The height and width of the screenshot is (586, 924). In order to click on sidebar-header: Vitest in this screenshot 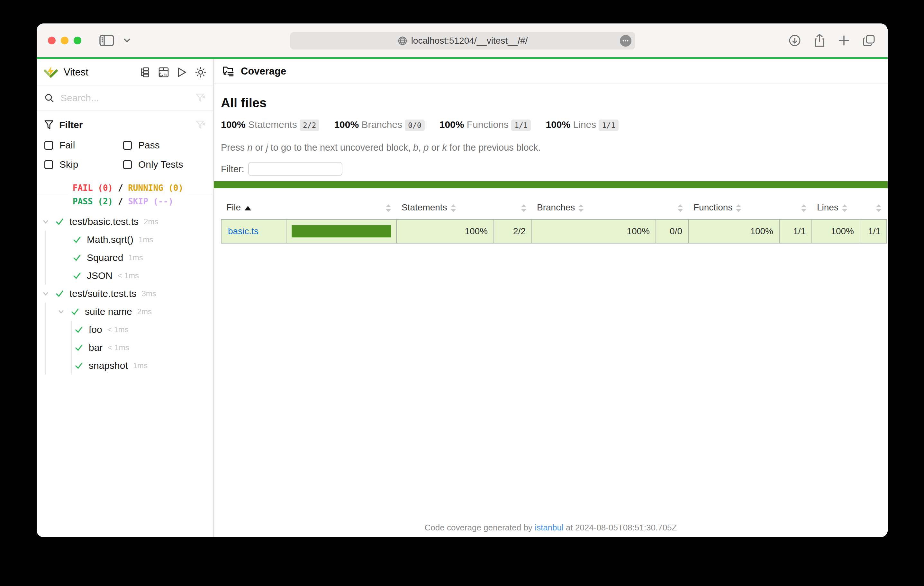, I will do `click(125, 72)`.